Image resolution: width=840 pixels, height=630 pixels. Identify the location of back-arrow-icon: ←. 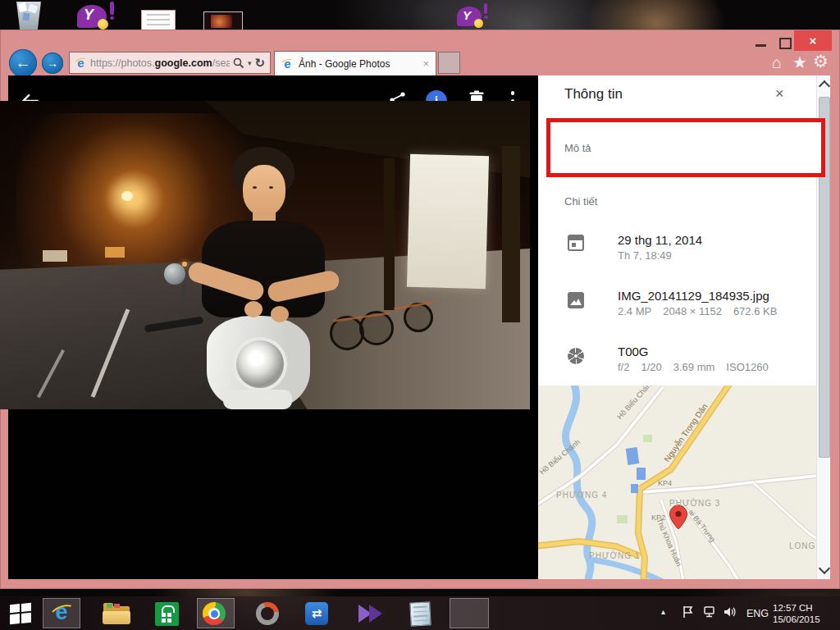
(23, 63).